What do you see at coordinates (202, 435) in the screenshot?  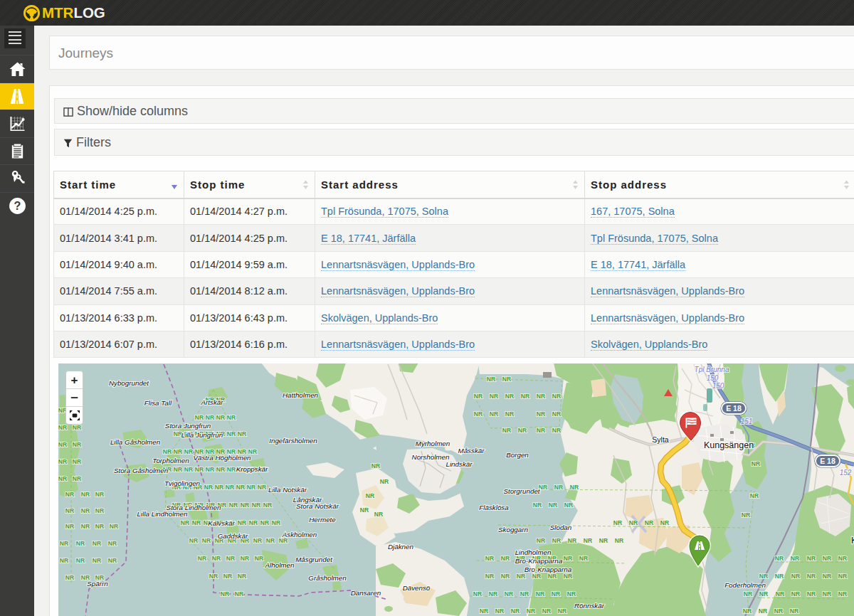 I see `svg-text: Lilla Jungfrun` at bounding box center [202, 435].